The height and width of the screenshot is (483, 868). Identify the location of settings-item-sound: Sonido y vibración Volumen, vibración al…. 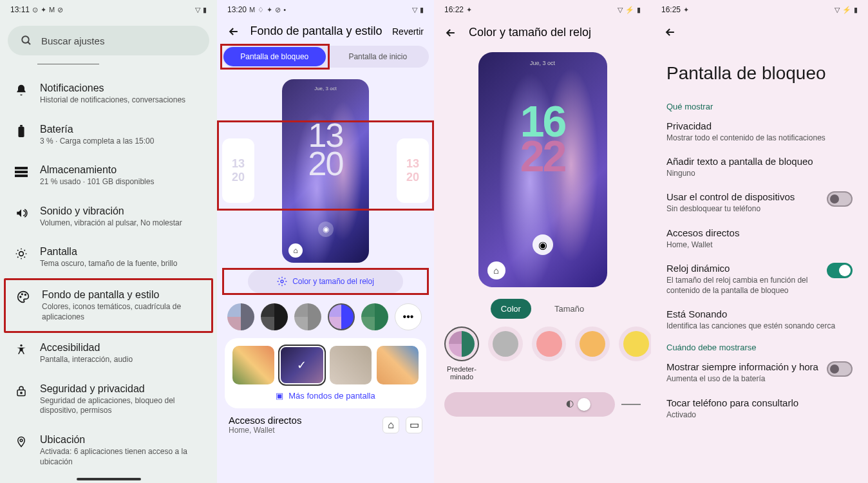
(108, 217).